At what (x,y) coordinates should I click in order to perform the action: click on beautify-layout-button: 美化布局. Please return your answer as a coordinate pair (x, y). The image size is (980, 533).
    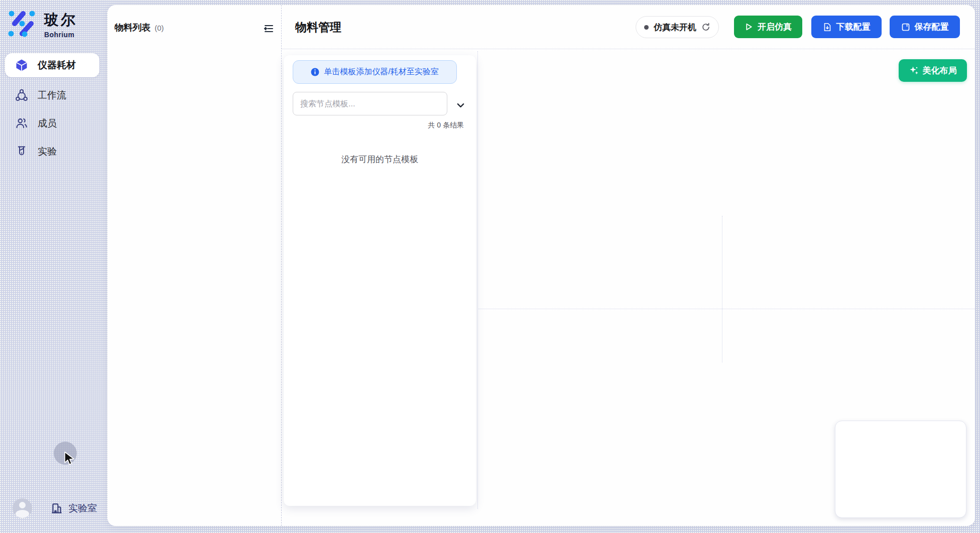
    Looking at the image, I should click on (933, 70).